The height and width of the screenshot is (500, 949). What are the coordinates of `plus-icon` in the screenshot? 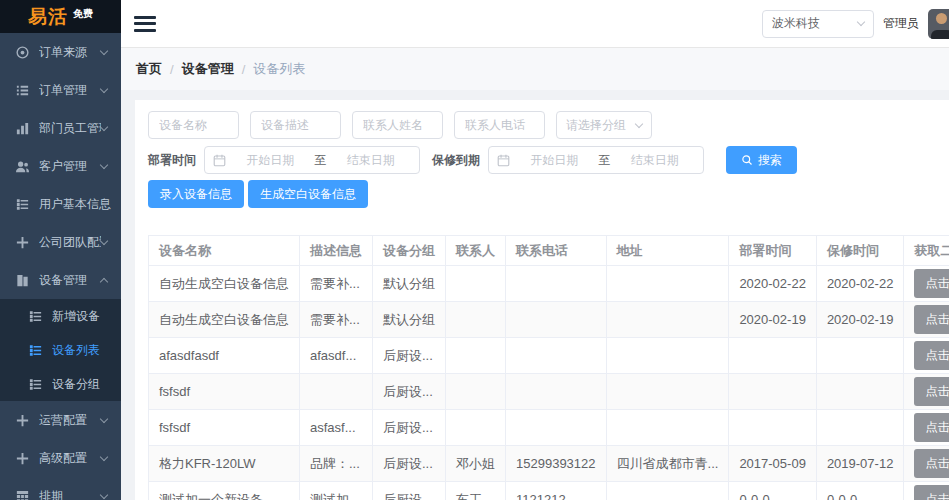 It's located at (22, 242).